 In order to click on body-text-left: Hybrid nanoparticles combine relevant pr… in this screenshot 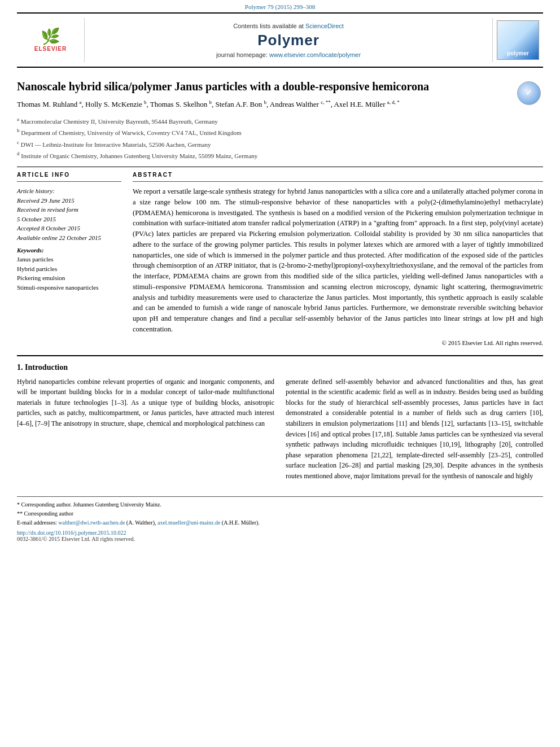, I will do `click(146, 403)`.